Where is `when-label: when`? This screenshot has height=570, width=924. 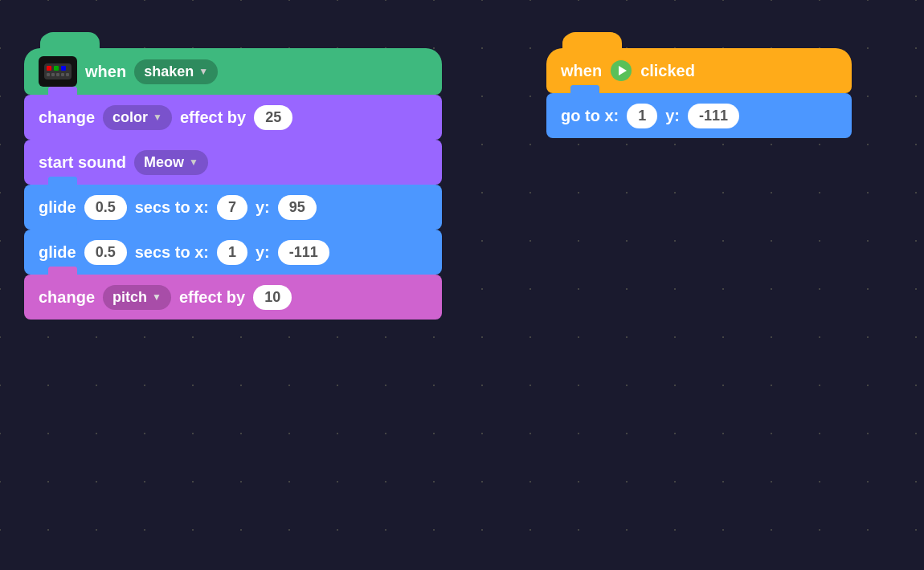
when-label: when is located at coordinates (106, 72).